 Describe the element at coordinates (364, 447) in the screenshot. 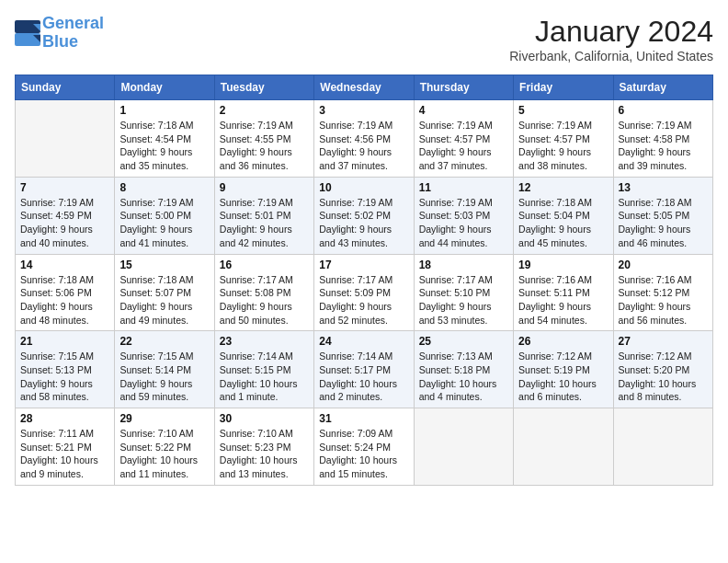

I see `calendar-week-row: 28Sunrise: 7:11 AM Sunset: 5:21 PM Dayli…` at that location.